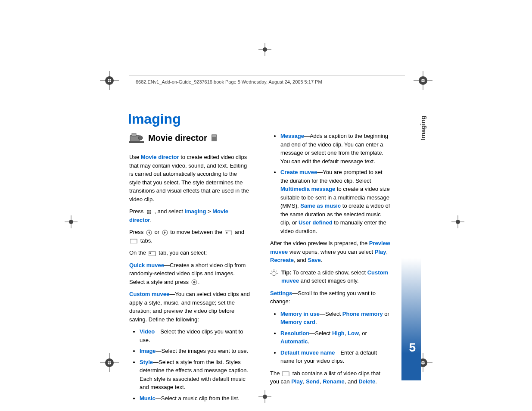 This screenshot has height=411, width=532. Describe the element at coordinates (149, 212) in the screenshot. I see `menu-key-icon` at that location.